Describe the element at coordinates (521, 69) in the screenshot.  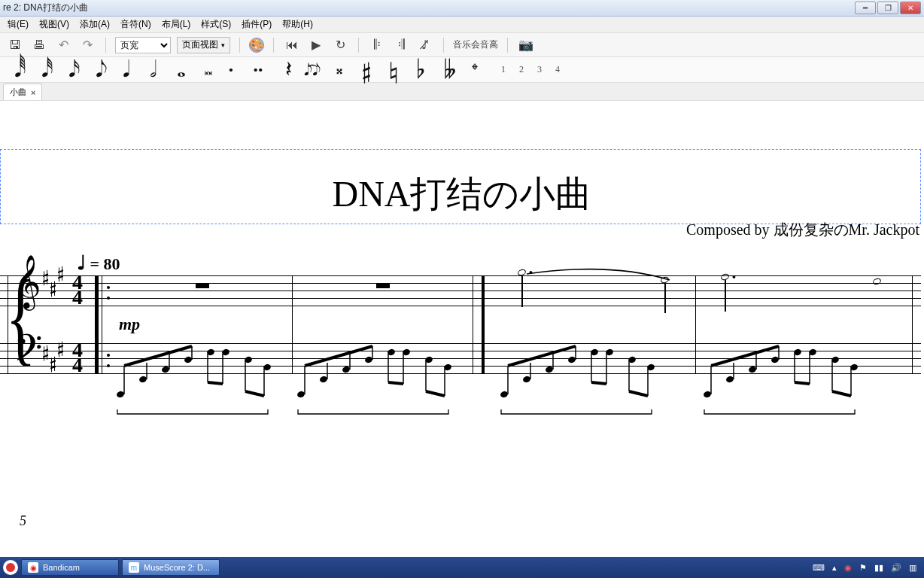
I see `voice-2: 2` at that location.